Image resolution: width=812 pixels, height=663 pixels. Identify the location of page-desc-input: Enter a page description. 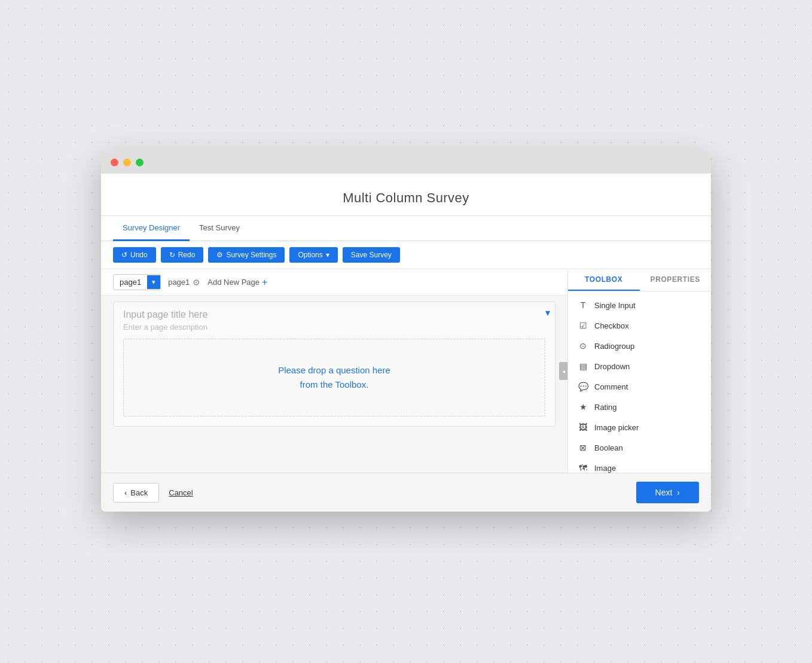
(334, 330).